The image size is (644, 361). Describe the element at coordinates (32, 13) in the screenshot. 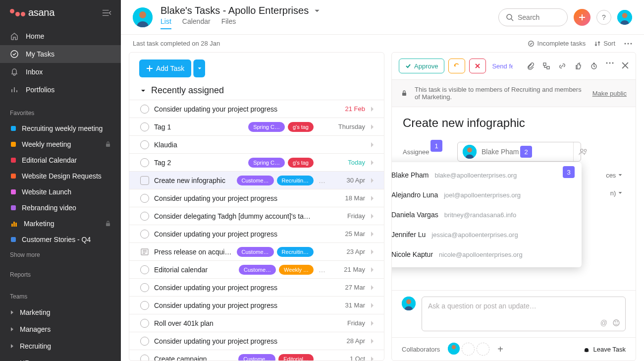

I see `brand-logo: asana` at that location.